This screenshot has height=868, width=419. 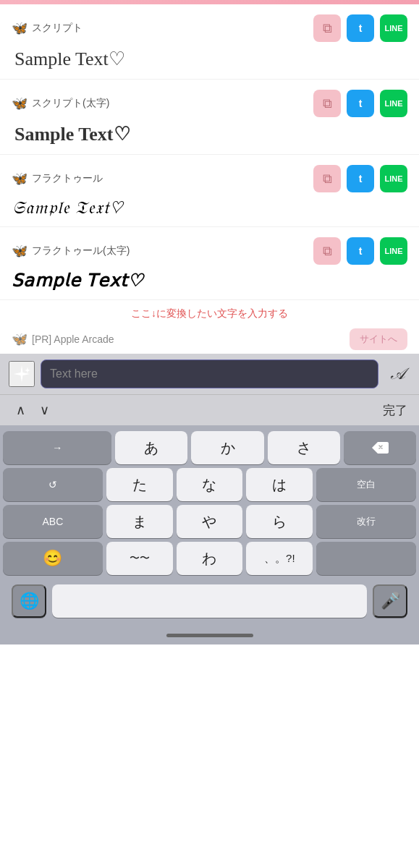 I want to click on key-ha: は, so click(x=279, y=485).